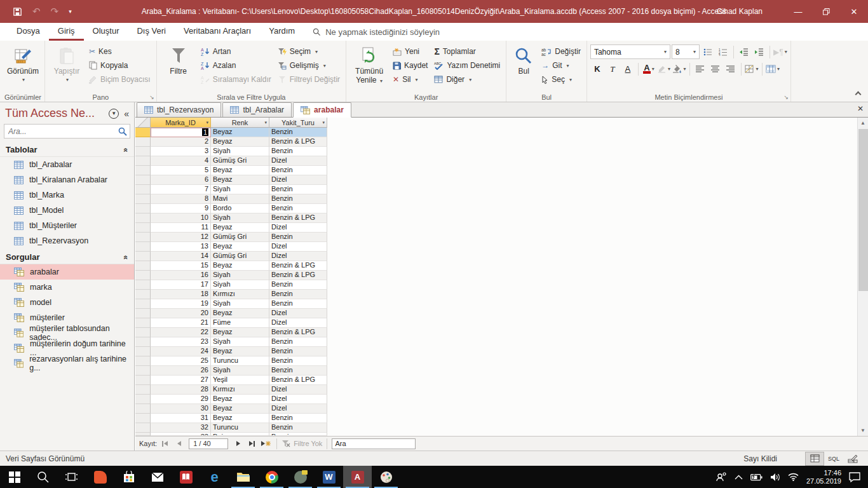 Image resolution: width=868 pixels, height=488 pixels. Describe the element at coordinates (67, 272) in the screenshot. I see `nav-item-query: arabalar` at that location.